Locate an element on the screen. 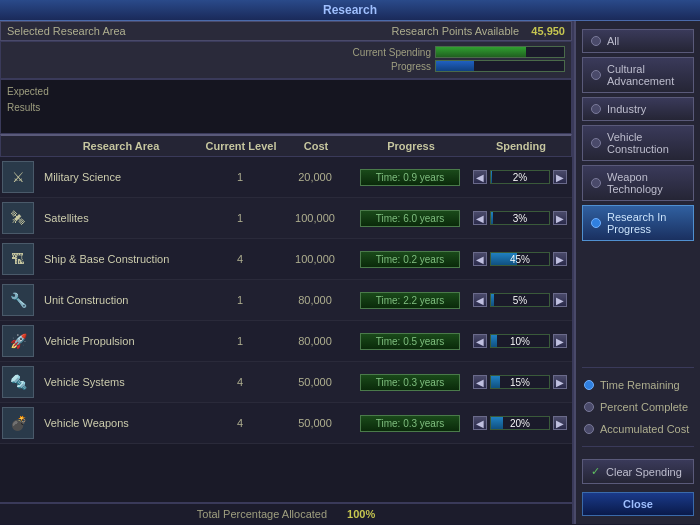 Image resolution: width=700 pixels, height=525 pixels. filter-btn-cultural-advancement: Cultural Advancement is located at coordinates (638, 75).